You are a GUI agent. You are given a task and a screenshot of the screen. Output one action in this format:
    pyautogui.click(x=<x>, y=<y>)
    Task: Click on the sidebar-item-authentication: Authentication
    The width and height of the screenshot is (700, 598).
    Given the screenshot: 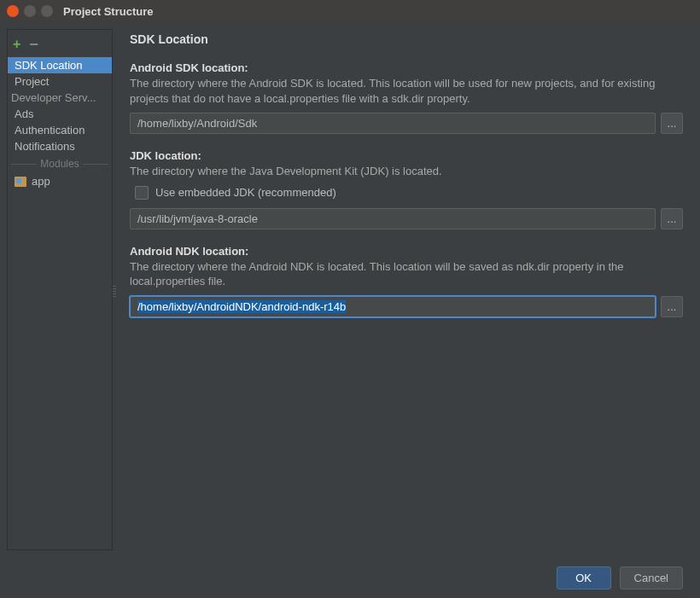 What is the action you would take?
    pyautogui.click(x=60, y=130)
    